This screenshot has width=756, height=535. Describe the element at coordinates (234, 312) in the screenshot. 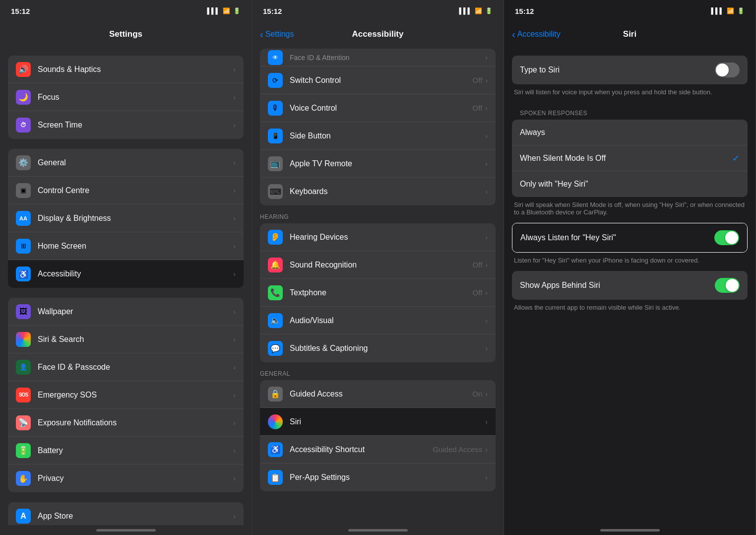

I see `wallpaper-chevron: ›` at that location.